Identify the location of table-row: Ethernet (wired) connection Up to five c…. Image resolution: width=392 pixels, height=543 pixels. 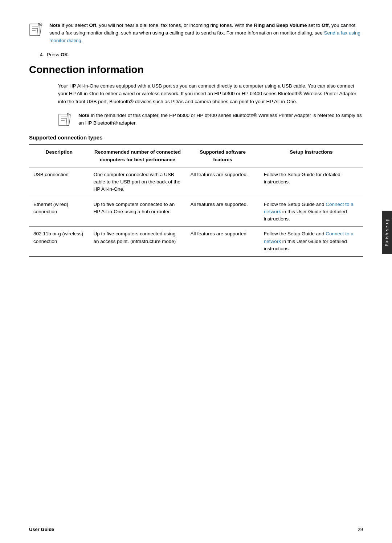
(196, 212).